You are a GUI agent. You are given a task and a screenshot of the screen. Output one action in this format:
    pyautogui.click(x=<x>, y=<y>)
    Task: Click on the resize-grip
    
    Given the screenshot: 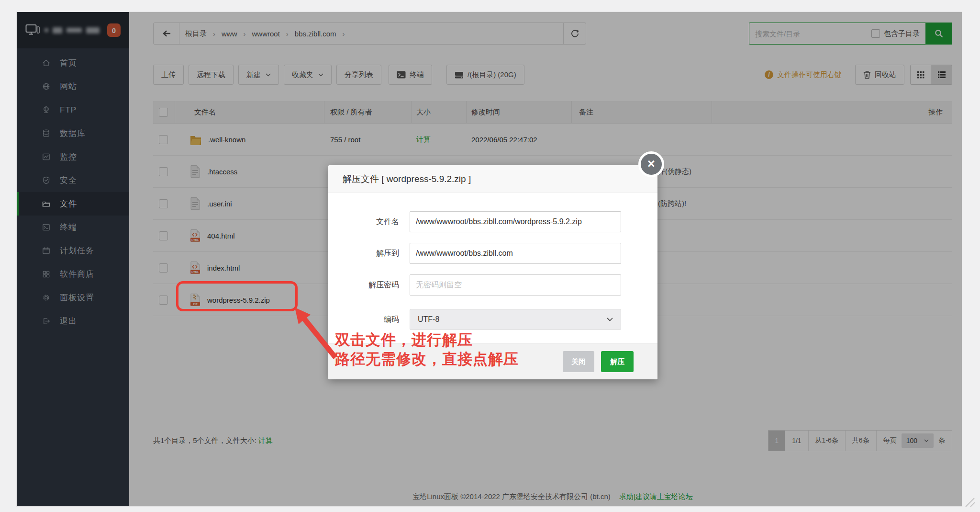 What is the action you would take?
    pyautogui.click(x=969, y=501)
    